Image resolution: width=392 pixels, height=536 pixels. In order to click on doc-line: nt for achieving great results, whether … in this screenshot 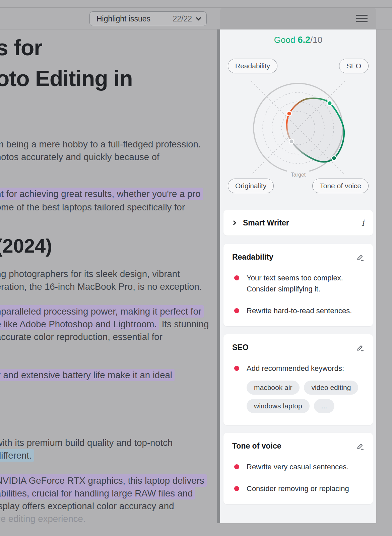, I will do `click(102, 194)`.